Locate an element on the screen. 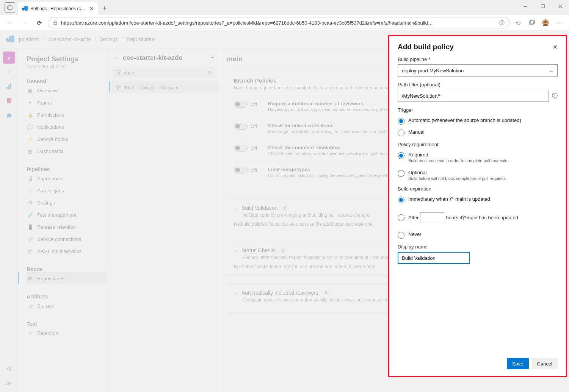  breadcrumb-area: Repositories is located at coordinates (140, 39).